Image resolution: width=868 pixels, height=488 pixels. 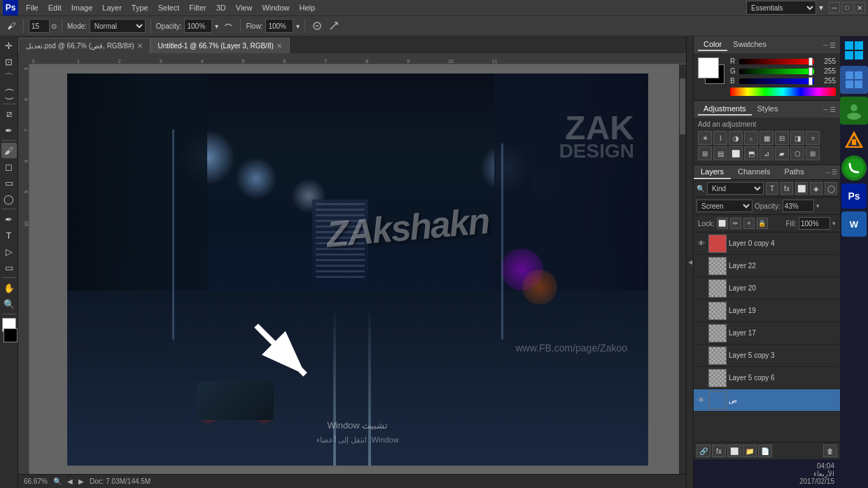 I want to click on layer-eye-19: 👁, so click(x=701, y=311).